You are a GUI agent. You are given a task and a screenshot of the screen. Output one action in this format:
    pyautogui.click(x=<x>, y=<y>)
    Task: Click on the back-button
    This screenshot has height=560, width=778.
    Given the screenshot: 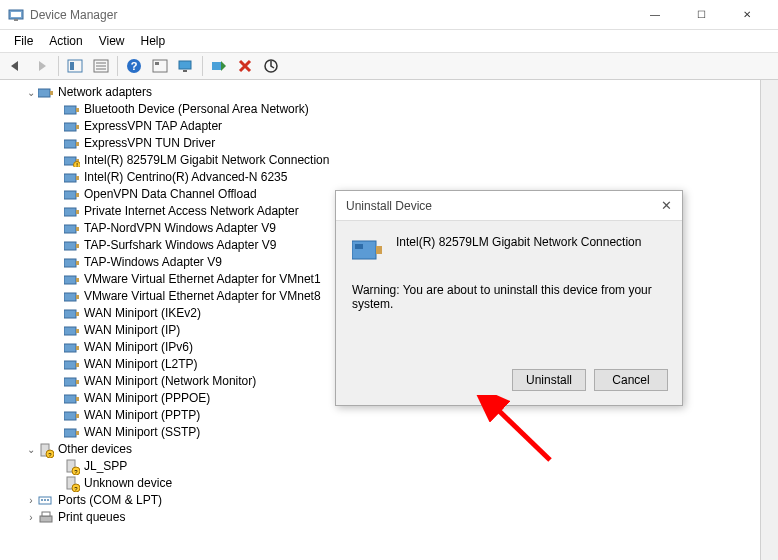 What is the action you would take?
    pyautogui.click(x=16, y=66)
    